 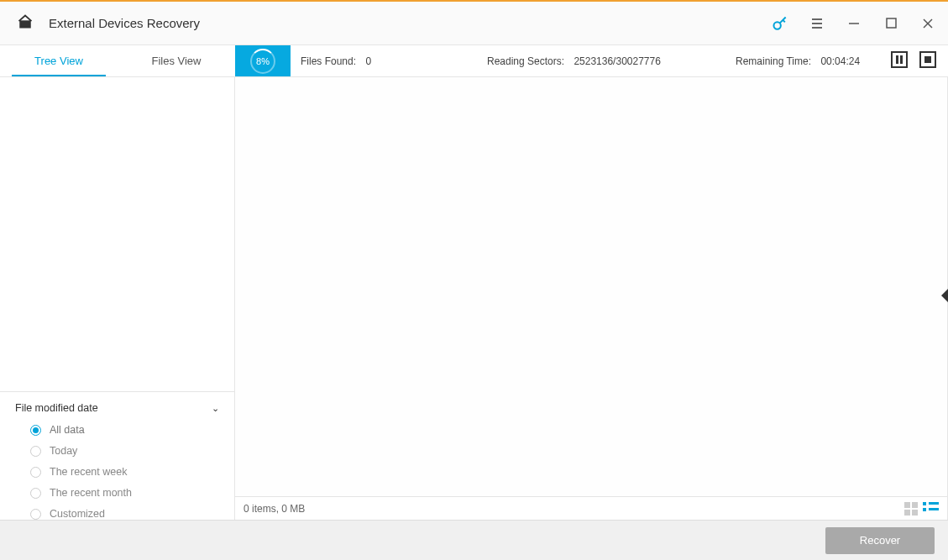 What do you see at coordinates (118, 455) in the screenshot?
I see `filter-section: File modified date ⌄ All data Today The …` at bounding box center [118, 455].